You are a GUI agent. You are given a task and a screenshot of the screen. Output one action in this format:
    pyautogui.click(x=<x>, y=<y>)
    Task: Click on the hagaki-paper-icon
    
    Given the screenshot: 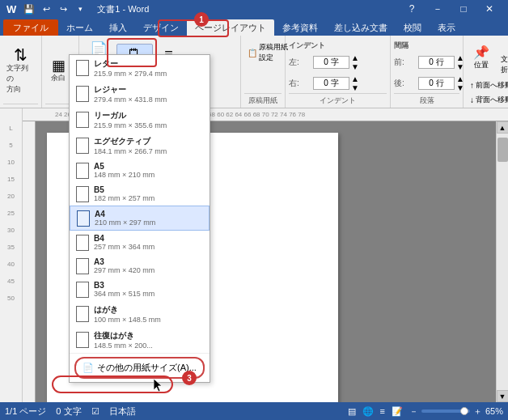 What is the action you would take?
    pyautogui.click(x=83, y=314)
    